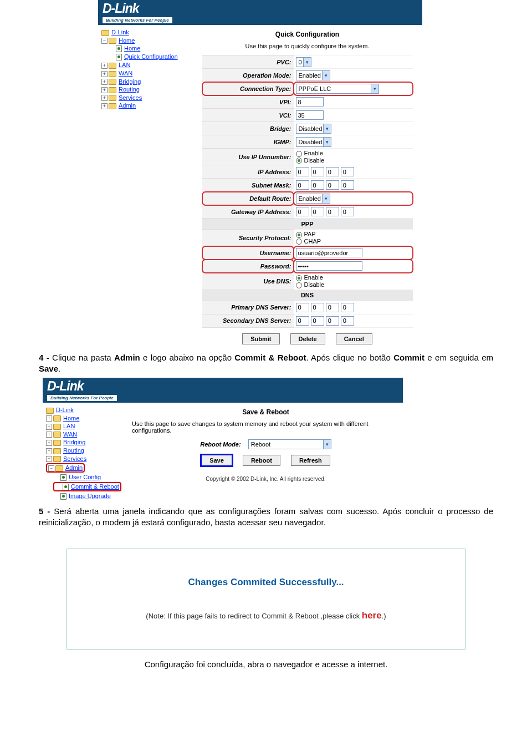 The image size is (532, 756). What do you see at coordinates (299, 154) in the screenshot?
I see `radio-ipun-enable` at bounding box center [299, 154].